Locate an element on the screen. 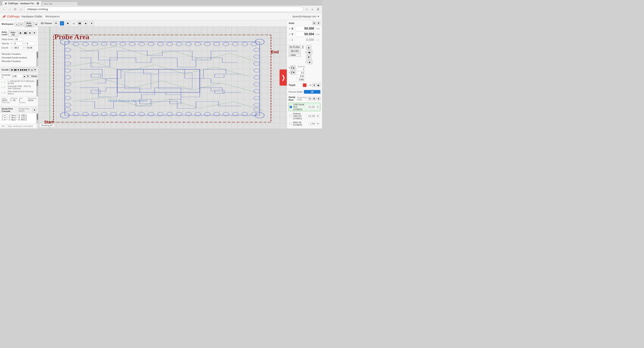 The width and height of the screenshot is (644, 348). gcode-pause-btn: ▮▮ is located at coordinates (16, 70).